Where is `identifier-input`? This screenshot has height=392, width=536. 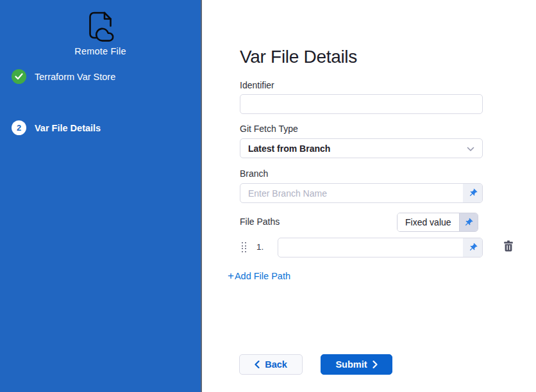 identifier-input is located at coordinates (362, 104).